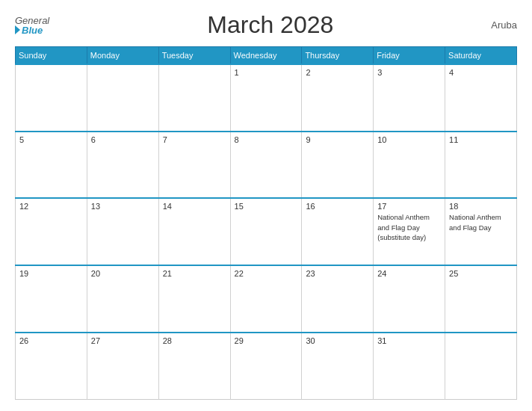 The height and width of the screenshot is (411, 532). I want to click on day-number: 29, so click(266, 341).